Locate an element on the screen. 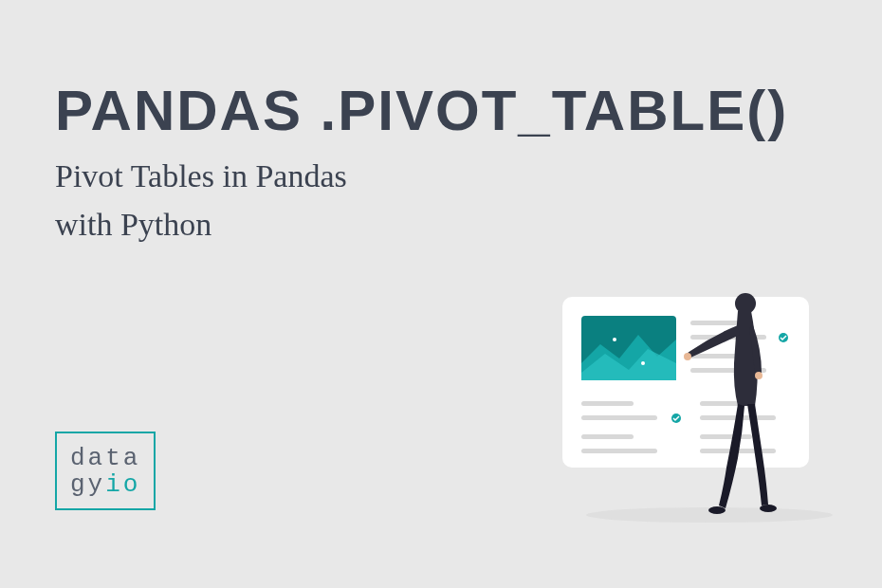 The image size is (882, 588). chart-dot-1-icon is located at coordinates (615, 340).